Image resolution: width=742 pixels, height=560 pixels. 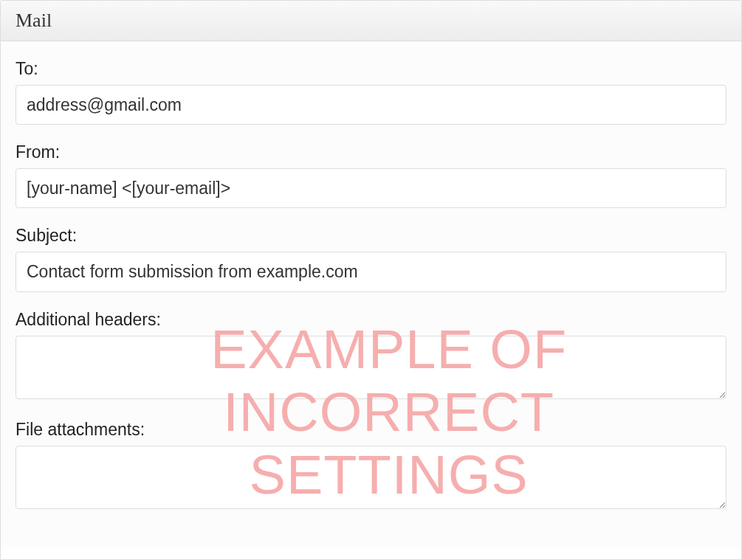 I want to click on from-label: From:, so click(x=371, y=152).